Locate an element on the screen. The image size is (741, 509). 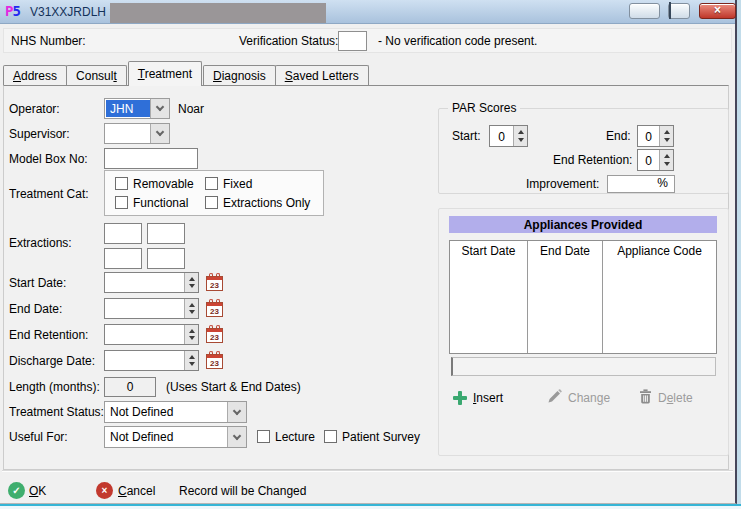
appliances-scroll-strip is located at coordinates (584, 366).